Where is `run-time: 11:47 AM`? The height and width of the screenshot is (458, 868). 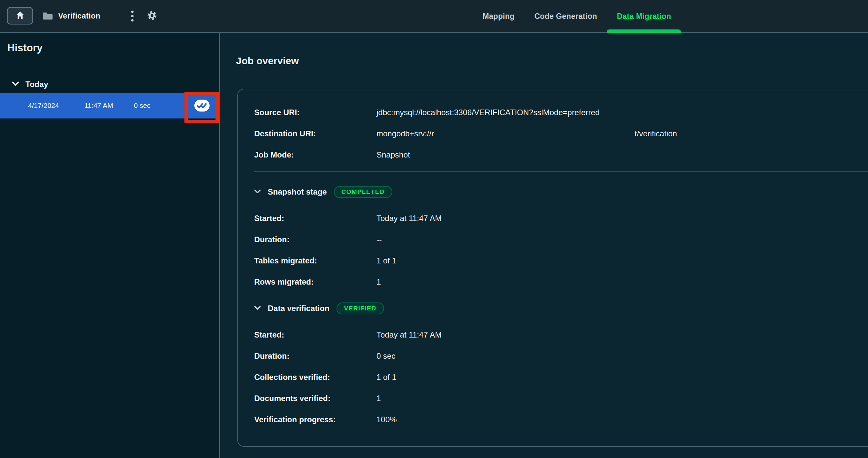 run-time: 11:47 AM is located at coordinates (109, 106).